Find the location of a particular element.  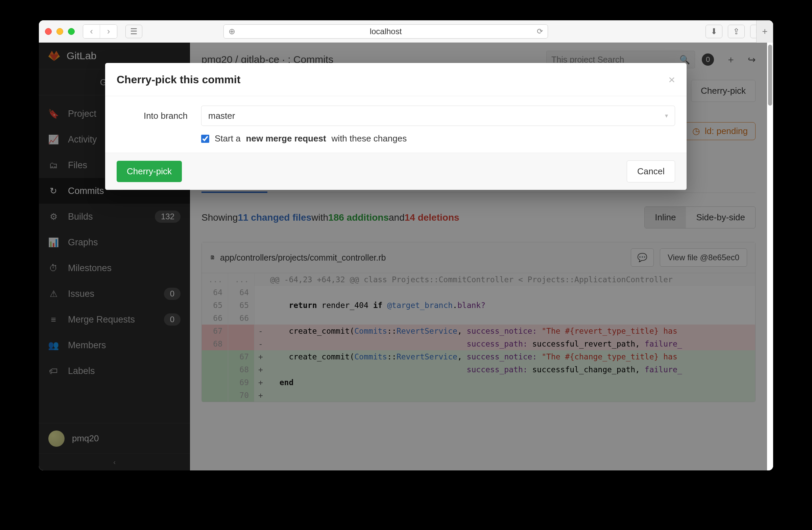

add-bookmark-icon: ⊕ is located at coordinates (232, 31).